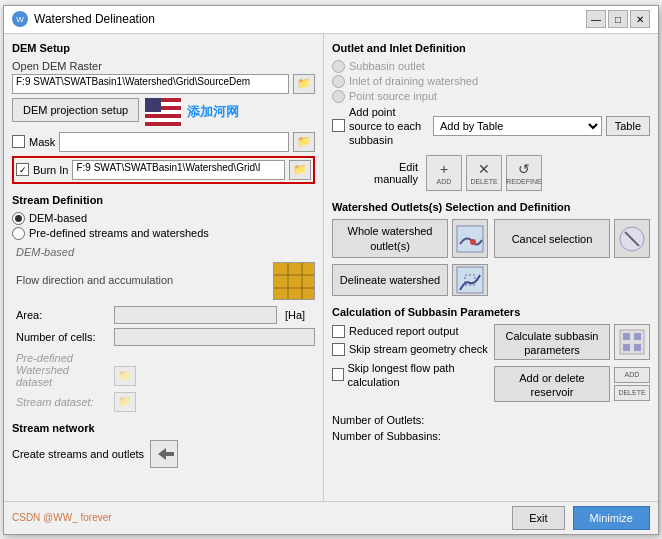 Image resolution: width=662 pixels, height=539 pixels. What do you see at coordinates (213, 112) in the screenshot?
I see `add-watermark: 添加河网` at bounding box center [213, 112].